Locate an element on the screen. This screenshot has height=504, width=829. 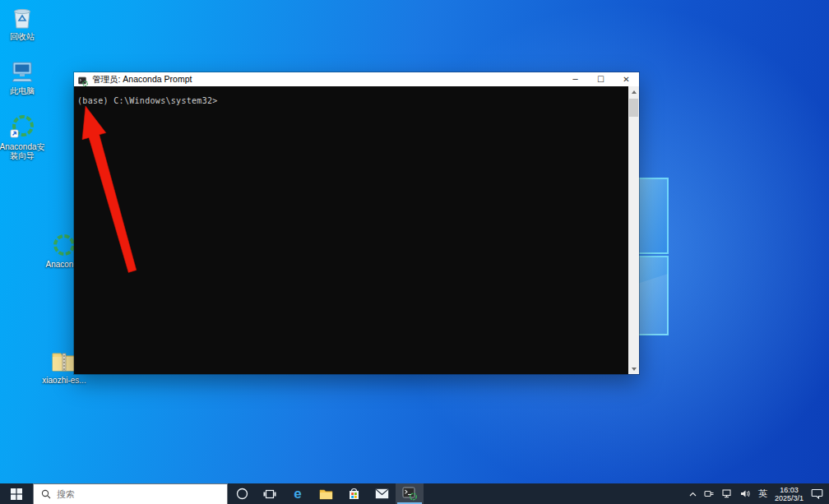
edge-icon: e is located at coordinates (298, 493).